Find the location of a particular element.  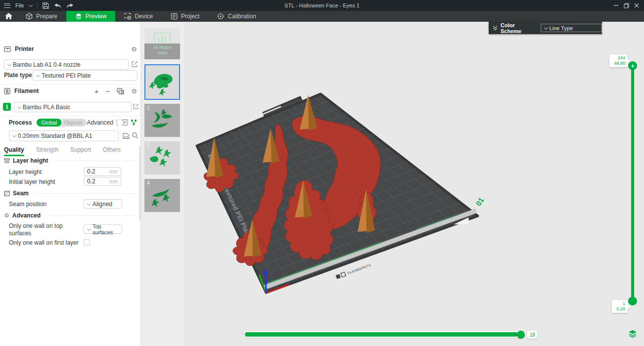

plate-thumbnail-2: 2 is located at coordinates (162, 121).